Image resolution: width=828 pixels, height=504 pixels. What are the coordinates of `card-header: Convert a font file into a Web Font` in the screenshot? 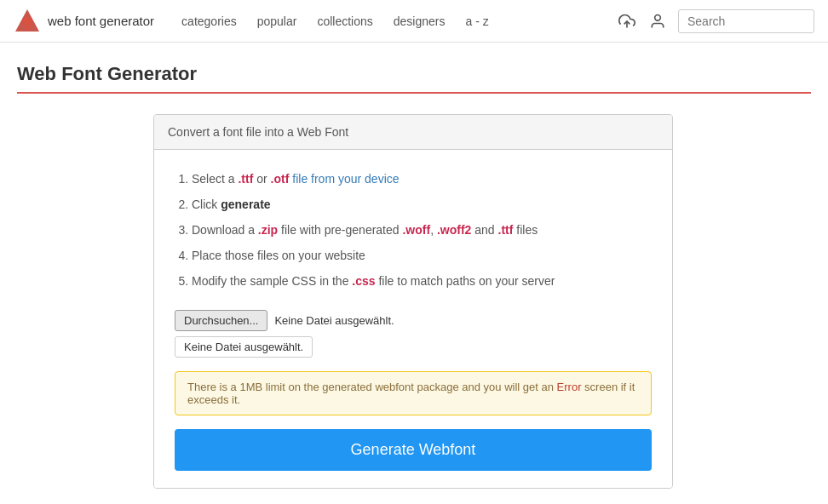 It's located at (413, 133).